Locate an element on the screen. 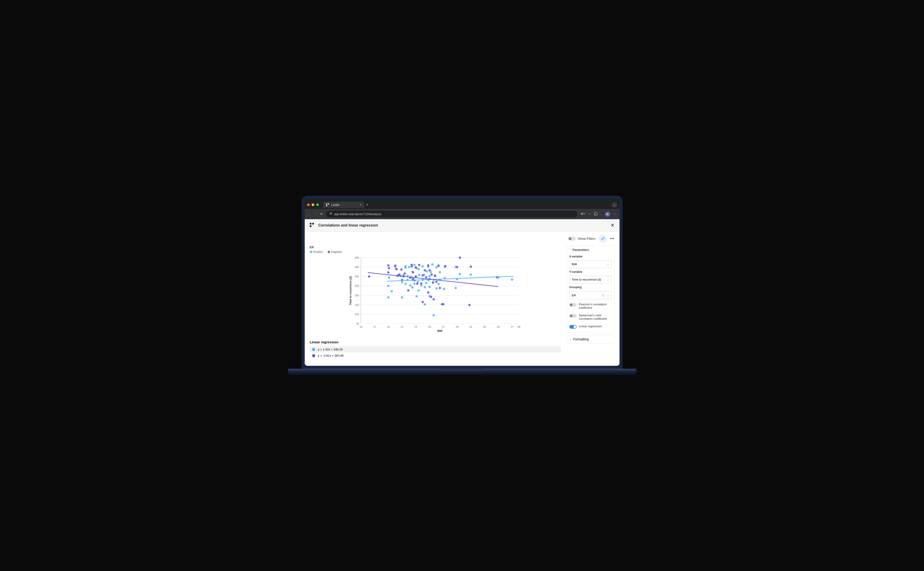  nav-reload-icon: ⟳ is located at coordinates (322, 214).